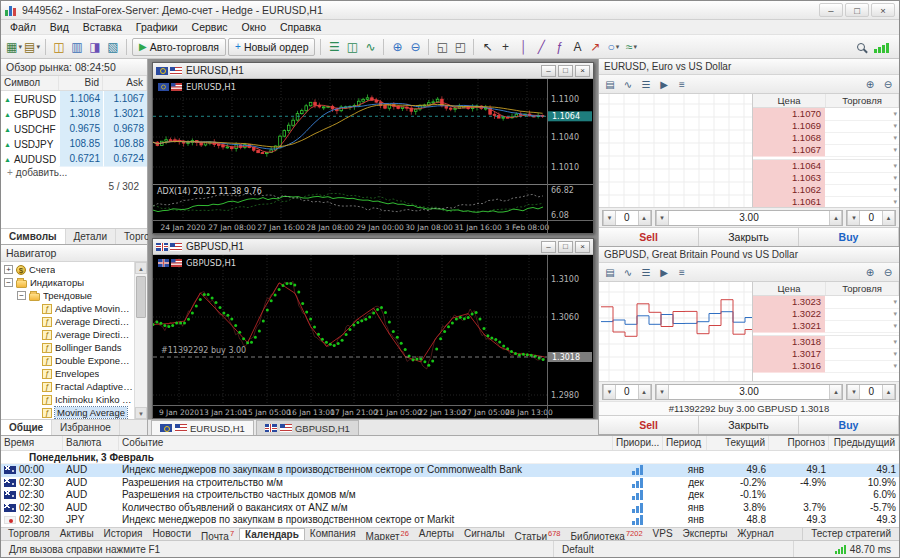 The image size is (900, 558). I want to click on close-button: ×, so click(883, 10).